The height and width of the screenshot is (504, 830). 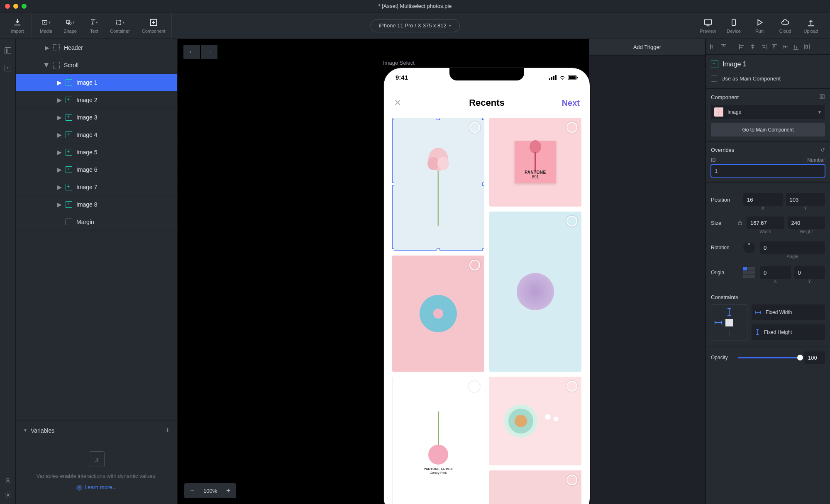 I want to click on select-ring-icon, so click(x=474, y=387).